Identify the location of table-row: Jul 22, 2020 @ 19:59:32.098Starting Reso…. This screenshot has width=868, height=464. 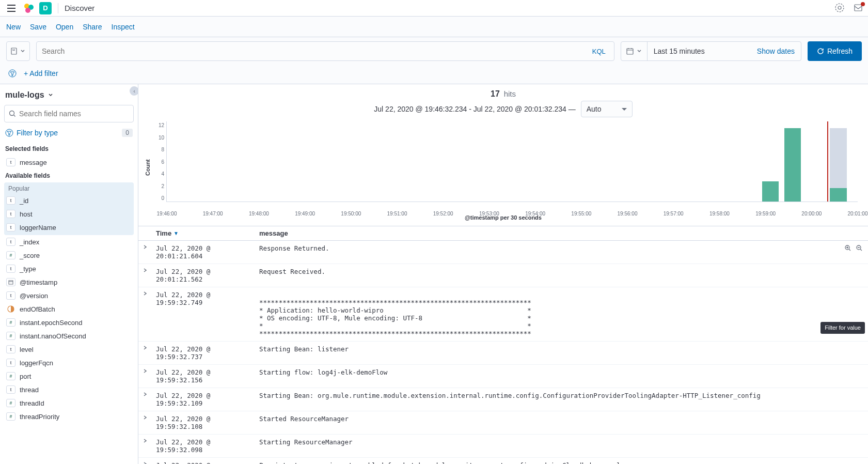
(503, 446).